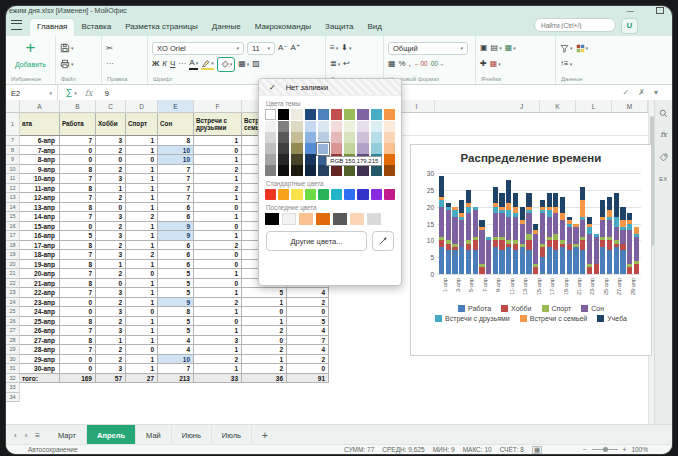  Describe the element at coordinates (40, 312) in the screenshot. I see `table-cell: 24-апр` at that location.